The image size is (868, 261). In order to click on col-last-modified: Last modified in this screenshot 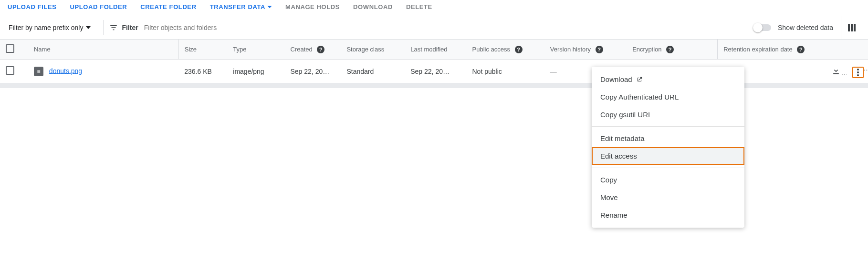, I will do `click(435, 50)`.